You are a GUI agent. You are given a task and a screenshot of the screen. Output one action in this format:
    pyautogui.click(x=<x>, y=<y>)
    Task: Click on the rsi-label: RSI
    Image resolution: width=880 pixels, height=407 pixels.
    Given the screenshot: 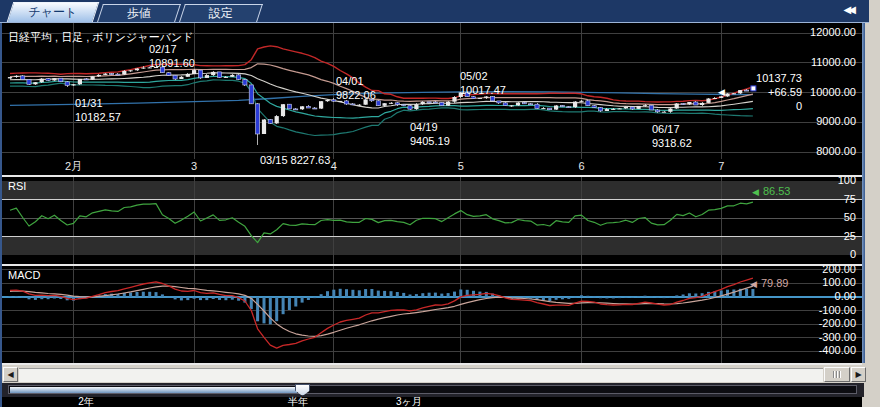 What is the action you would take?
    pyautogui.click(x=17, y=186)
    